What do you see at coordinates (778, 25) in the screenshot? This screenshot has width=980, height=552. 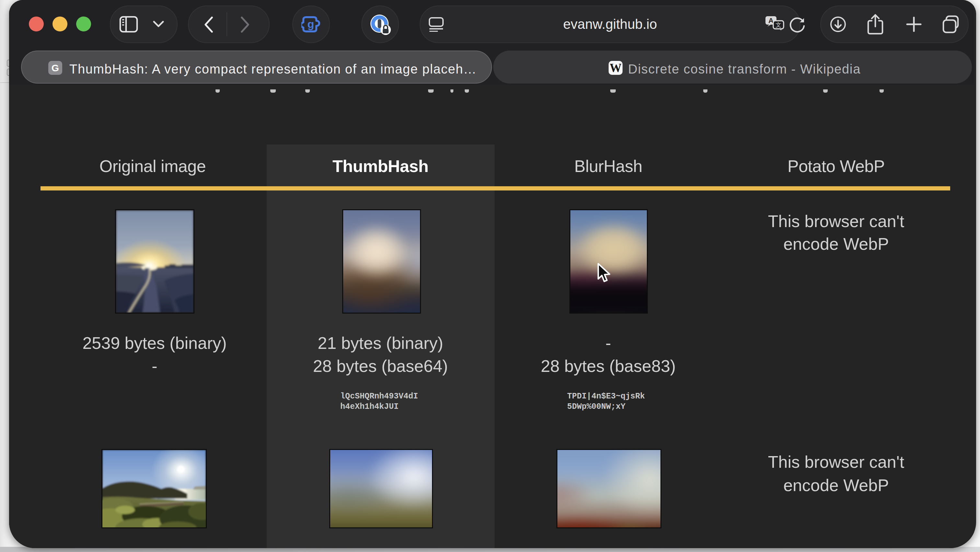 I see `svg-text: 文` at bounding box center [778, 25].